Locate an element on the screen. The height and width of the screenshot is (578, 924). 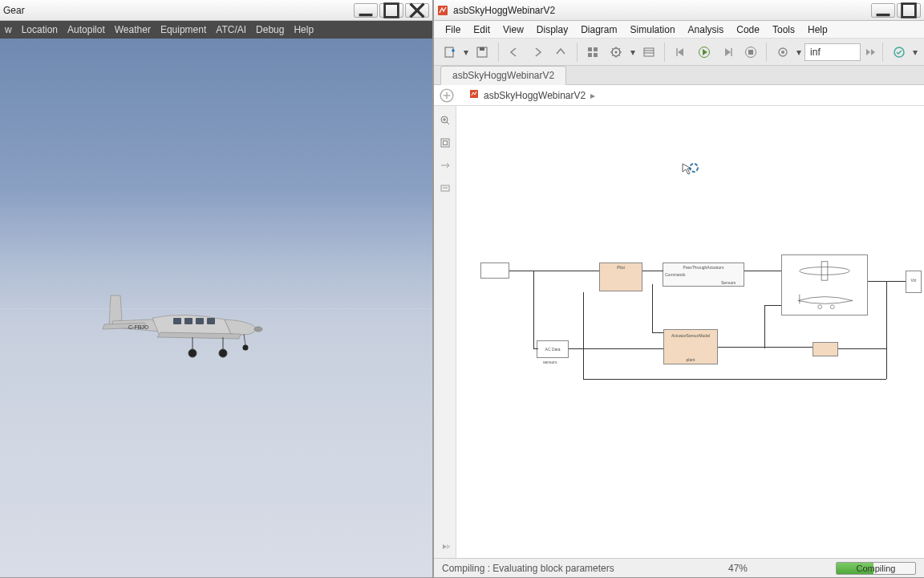
block-acdata: AC Data is located at coordinates (553, 349).